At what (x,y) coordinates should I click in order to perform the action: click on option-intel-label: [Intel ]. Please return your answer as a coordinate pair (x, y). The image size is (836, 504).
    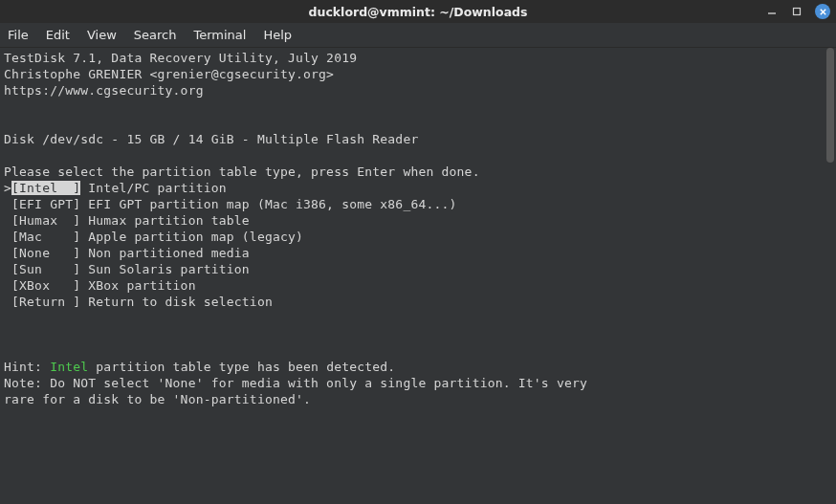
    Looking at the image, I should click on (46, 187).